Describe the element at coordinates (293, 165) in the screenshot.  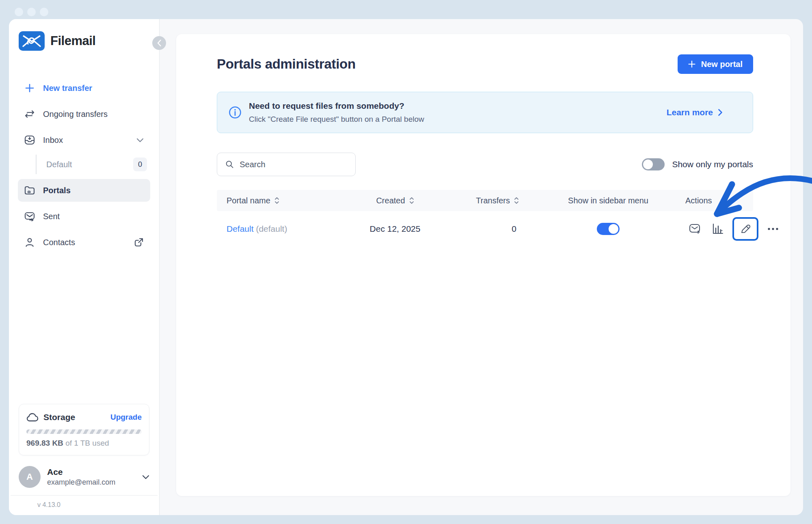
I see `search-input` at that location.